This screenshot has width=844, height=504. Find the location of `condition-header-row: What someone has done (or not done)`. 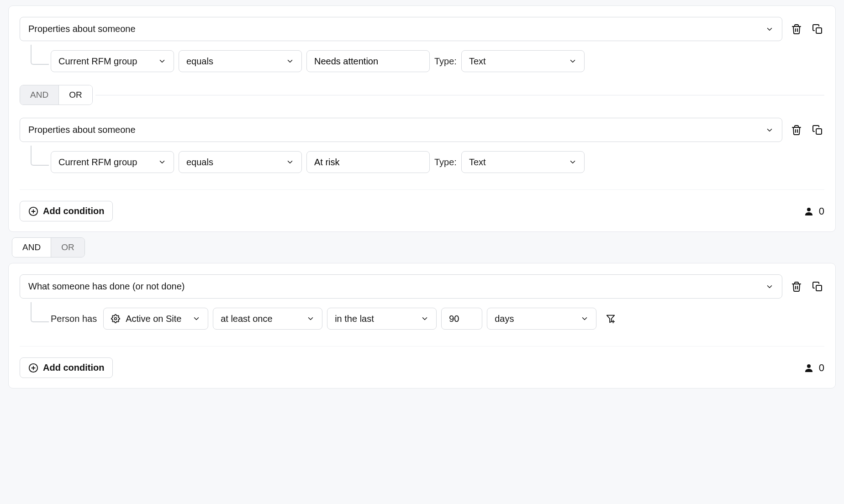

condition-header-row: What someone has done (or not done) is located at coordinates (422, 287).